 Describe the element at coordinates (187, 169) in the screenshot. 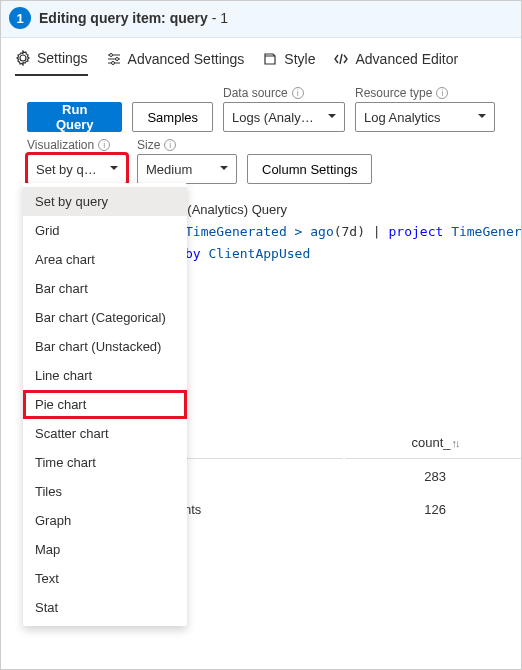

I see `size-select: Medium` at that location.